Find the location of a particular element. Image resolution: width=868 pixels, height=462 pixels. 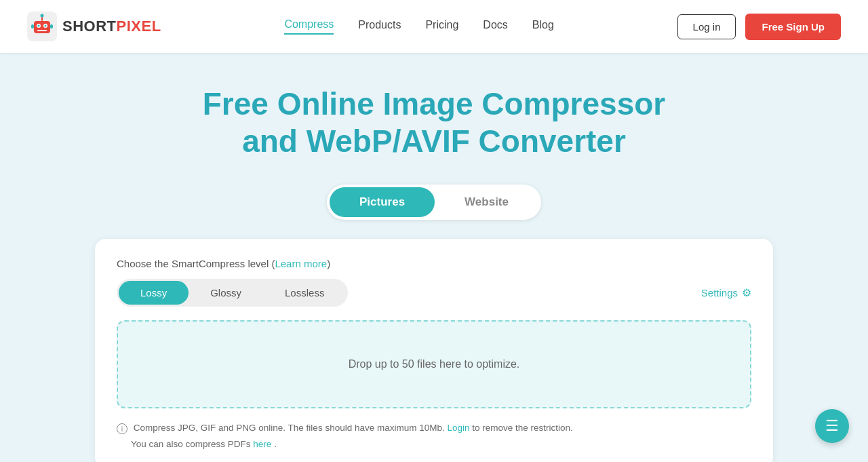

gear-icon: ⚙ is located at coordinates (747, 293).